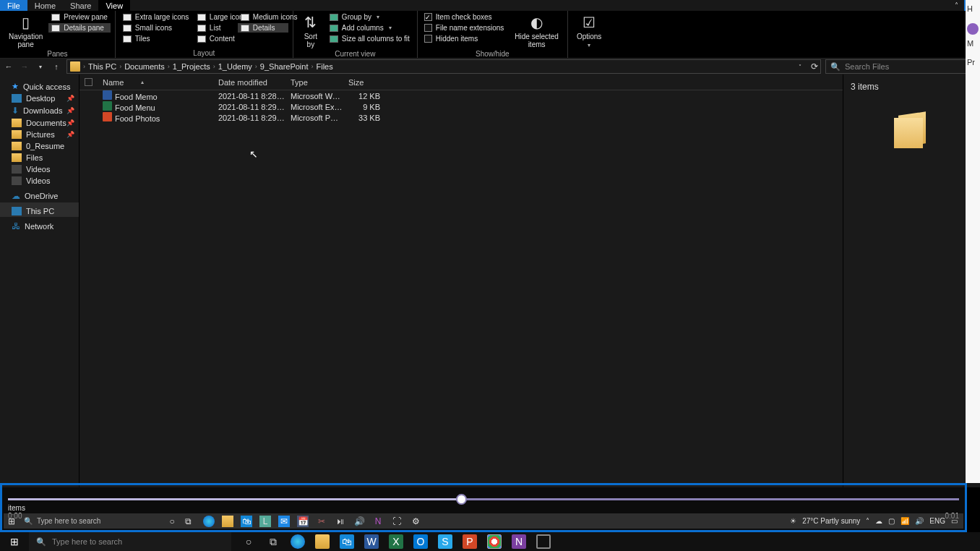  What do you see at coordinates (45, 6) in the screenshot?
I see `tab-home: Home` at bounding box center [45, 6].